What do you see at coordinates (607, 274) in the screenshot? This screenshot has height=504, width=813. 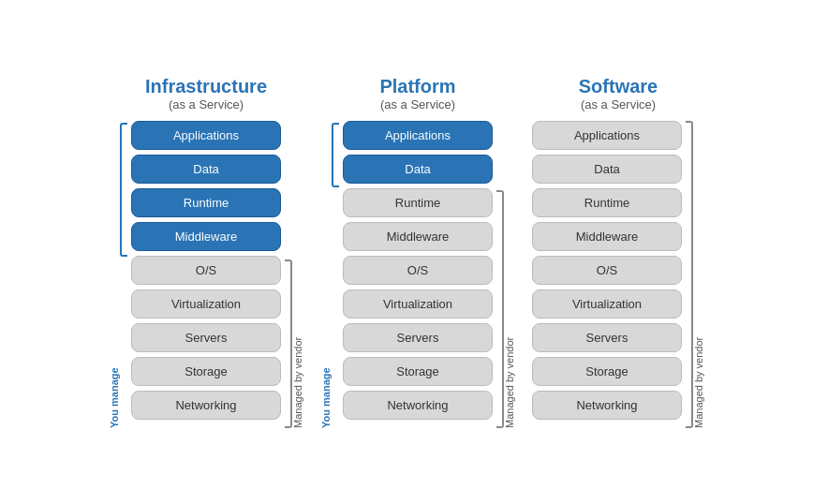 I see `items-col-saas: ApplicationsDataRuntimeMiddlewareO/SVirt…` at bounding box center [607, 274].